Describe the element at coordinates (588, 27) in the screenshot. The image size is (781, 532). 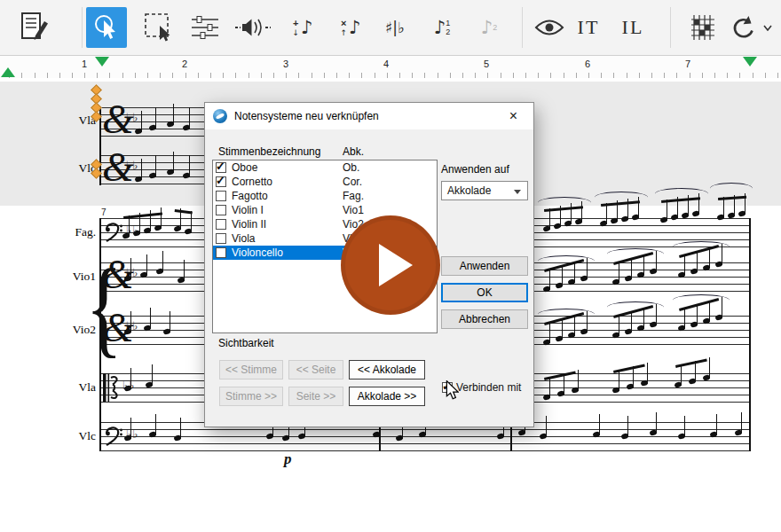
I see `text-mode-button: IT` at that location.